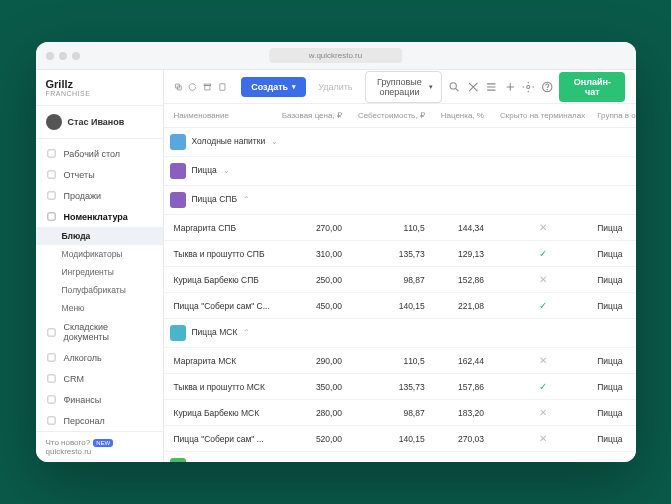  What do you see at coordinates (100, 290) in the screenshot?
I see `sidebar-subitem-3-3: Полуфабрикаты` at bounding box center [100, 290].